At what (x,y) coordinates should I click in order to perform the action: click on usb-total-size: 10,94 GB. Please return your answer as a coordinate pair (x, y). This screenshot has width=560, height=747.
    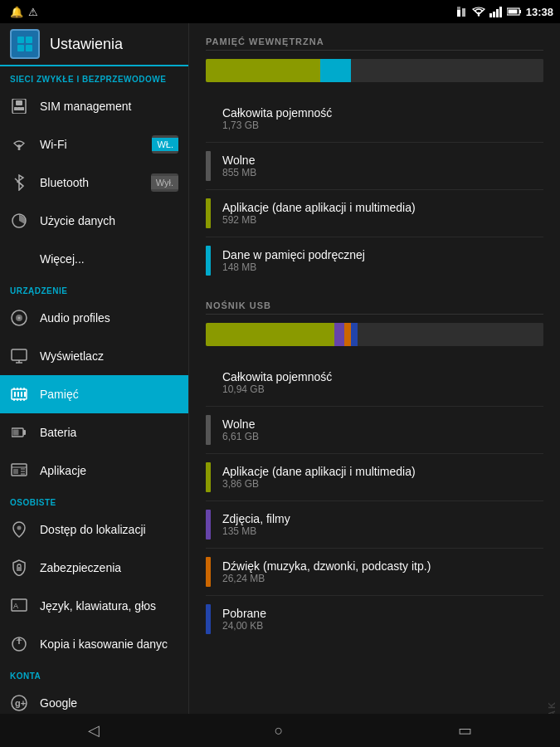
    Looking at the image, I should click on (277, 389).